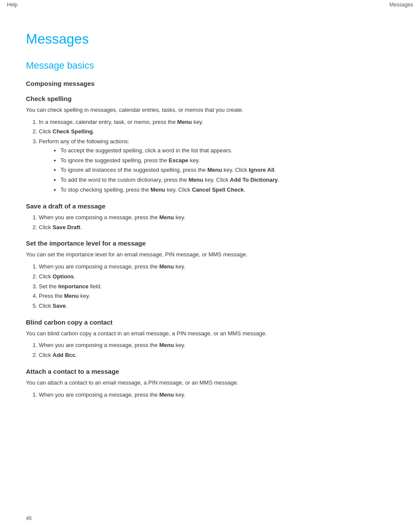 The image size is (420, 530). What do you see at coordinates (12, 5) in the screenshot?
I see `header-left: Help` at bounding box center [12, 5].